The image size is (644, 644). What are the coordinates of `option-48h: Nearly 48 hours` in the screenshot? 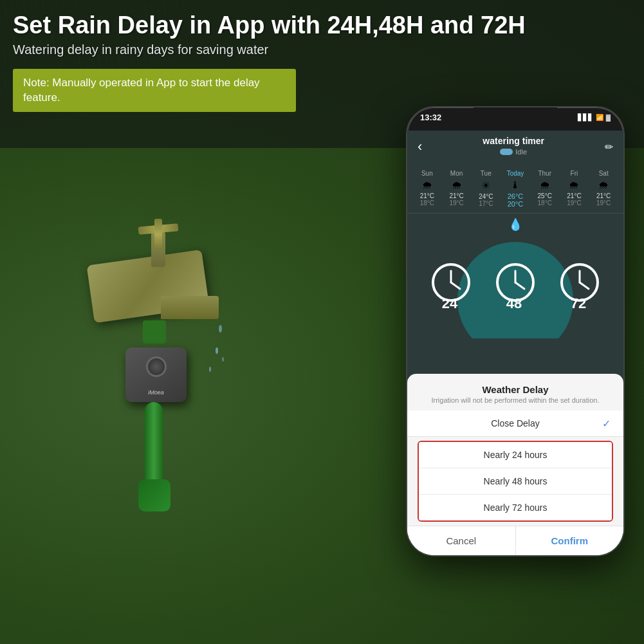 It's located at (515, 481).